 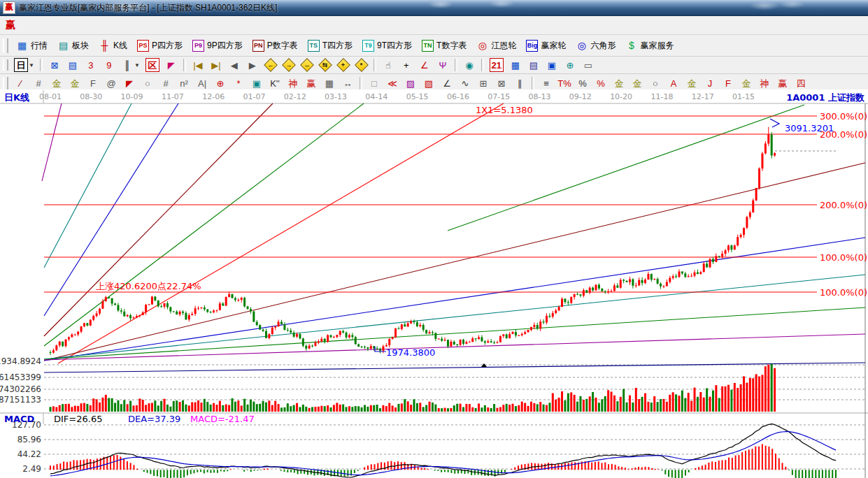 I want to click on gold-coil-button: 金, so click(x=57, y=83).